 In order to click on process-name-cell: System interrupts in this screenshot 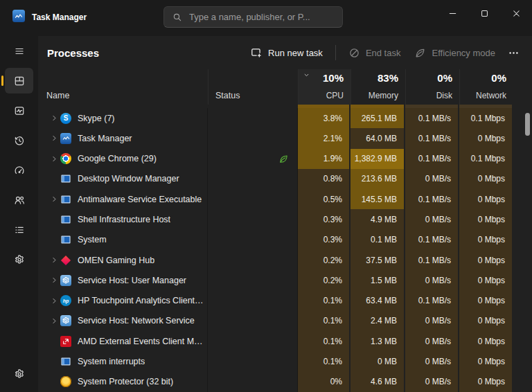, I will do `click(123, 362)`.